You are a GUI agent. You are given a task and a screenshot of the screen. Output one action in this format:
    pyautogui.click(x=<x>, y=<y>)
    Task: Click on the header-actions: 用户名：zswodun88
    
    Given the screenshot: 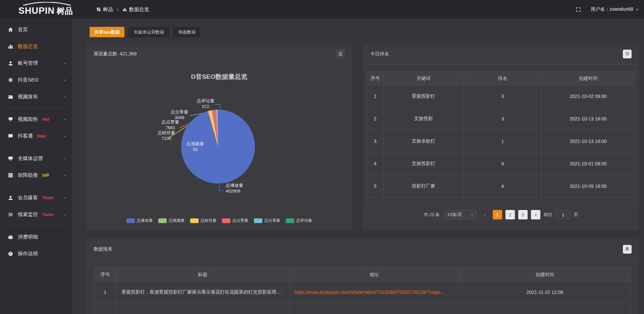 What is the action you would take?
    pyautogui.click(x=607, y=9)
    